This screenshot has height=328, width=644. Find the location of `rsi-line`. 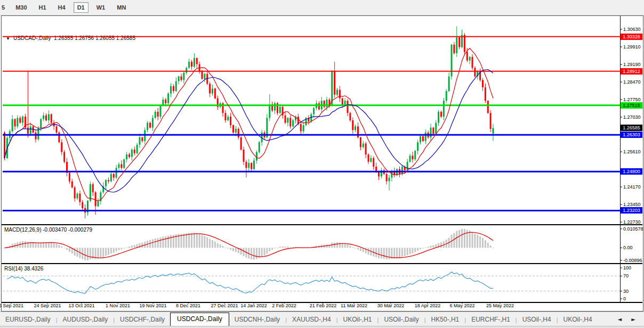

rsi-line is located at coordinates (250, 283).